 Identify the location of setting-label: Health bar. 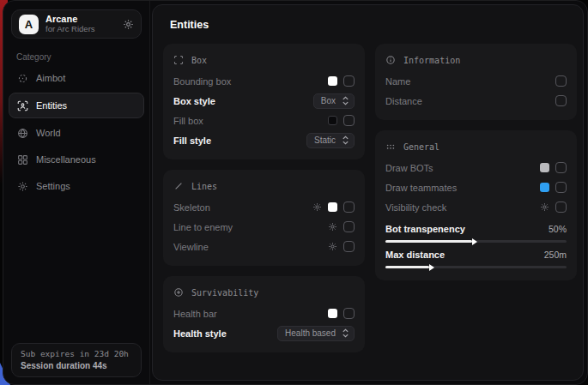
(196, 314).